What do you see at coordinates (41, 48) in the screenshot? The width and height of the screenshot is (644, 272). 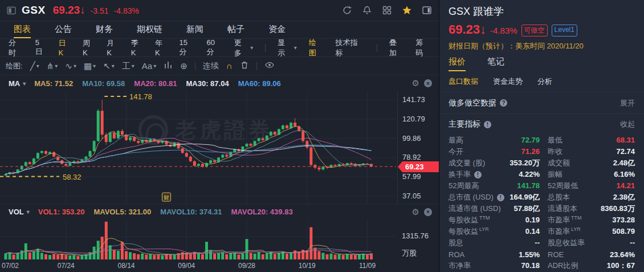 I see `period-5d: 5日` at bounding box center [41, 48].